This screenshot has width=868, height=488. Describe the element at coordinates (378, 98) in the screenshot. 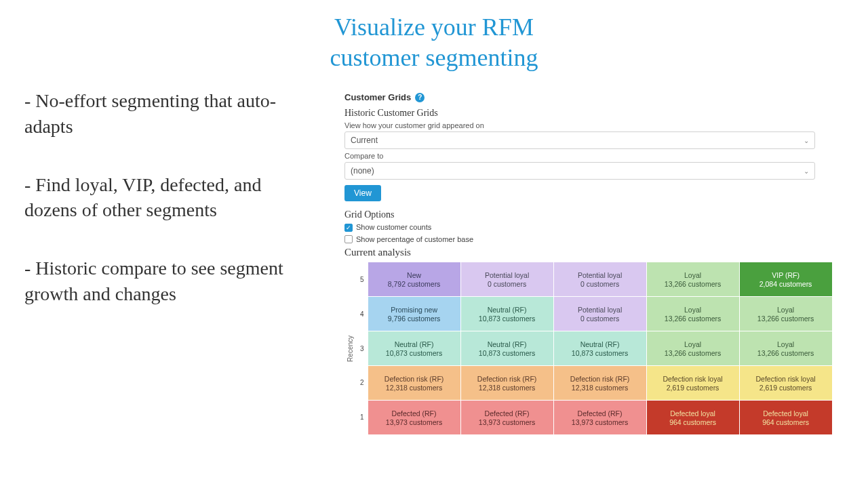

I see `section-title-text: Customer Grids` at that location.